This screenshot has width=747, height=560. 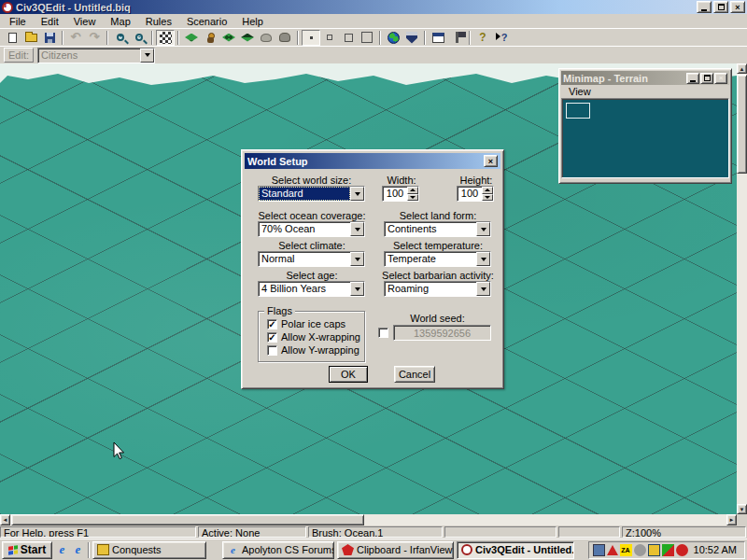 What do you see at coordinates (515, 551) in the screenshot?
I see `task-civ3qedit: Civ3QEdit - Untitled.biq` at bounding box center [515, 551].